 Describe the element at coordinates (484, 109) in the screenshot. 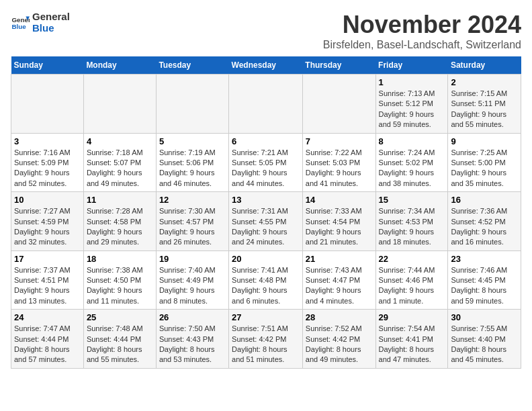

I see `day-info: Sunrise: 7:15 AM Sunset: 5:11 PM Dayligh…` at that location.